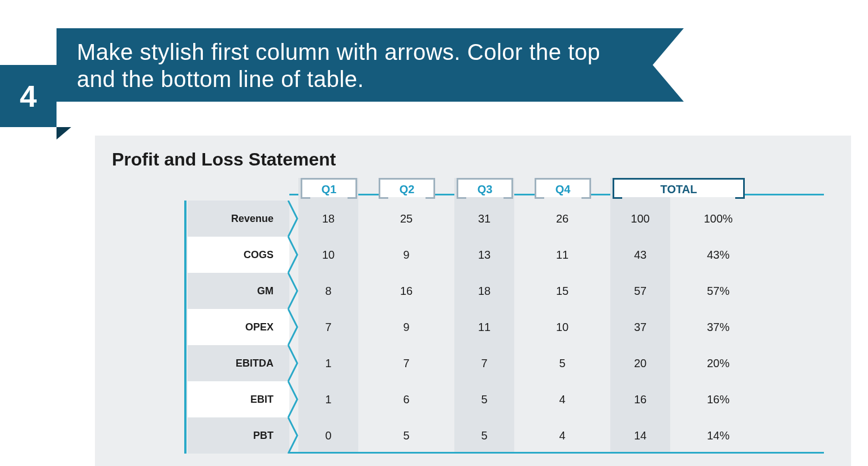 The height and width of the screenshot is (466, 868). I want to click on cell-pct: 20%, so click(718, 363).